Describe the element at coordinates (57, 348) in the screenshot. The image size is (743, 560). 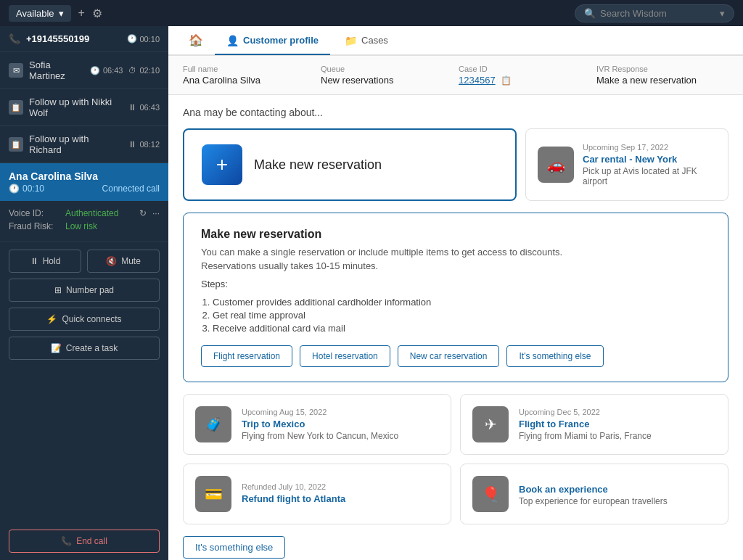
I see `task-icon: 📝` at that location.